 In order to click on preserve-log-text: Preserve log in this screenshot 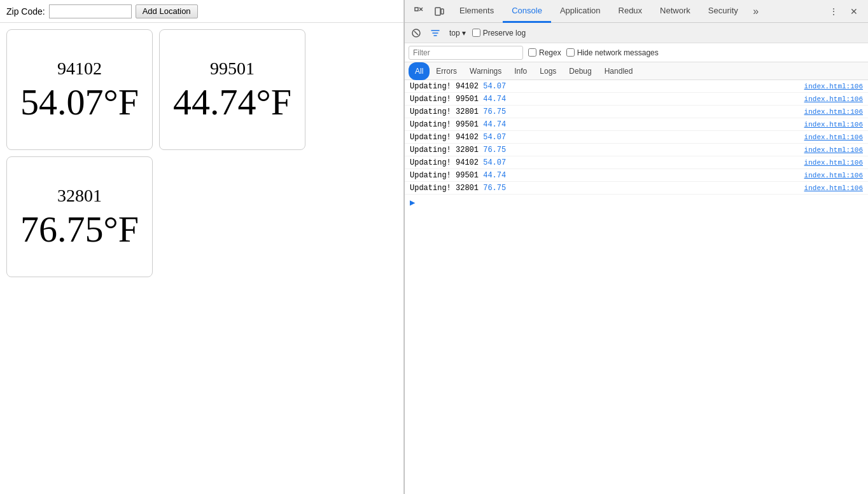, I will do `click(504, 33)`.